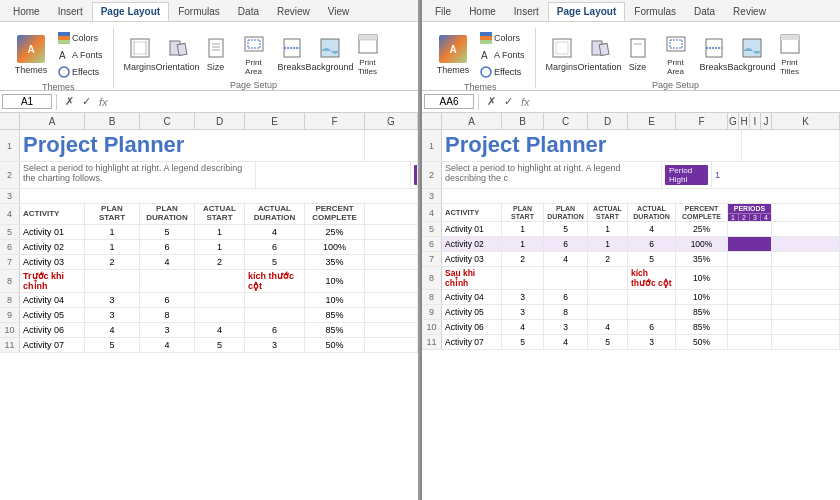 This screenshot has height=500, width=840. Describe the element at coordinates (472, 312) in the screenshot. I see `act05-name-right: Activity 05` at that location.